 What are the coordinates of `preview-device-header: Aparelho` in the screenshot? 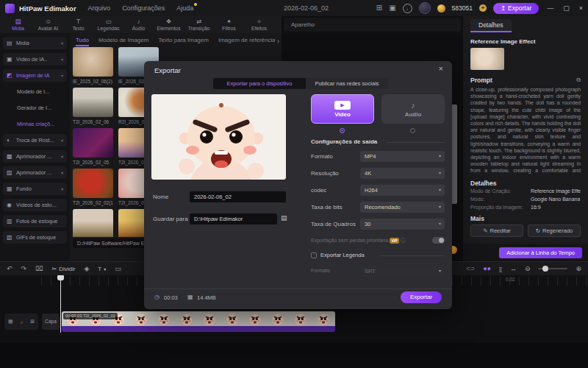 It's located at (372, 25).